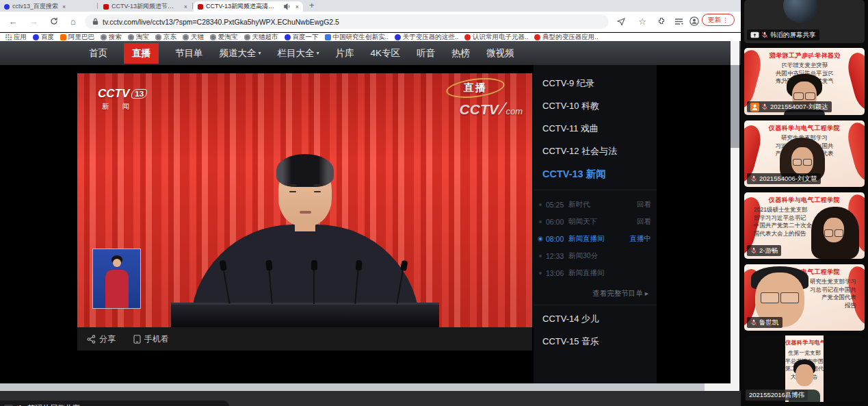 The height and width of the screenshot is (406, 868). I want to click on nav-4k: 4K专区, so click(386, 53).